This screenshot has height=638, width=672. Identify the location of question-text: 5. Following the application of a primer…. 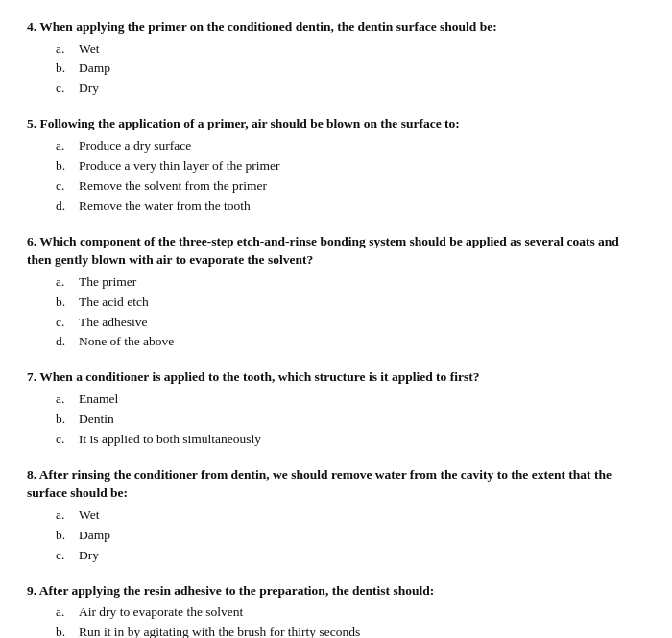
(336, 124).